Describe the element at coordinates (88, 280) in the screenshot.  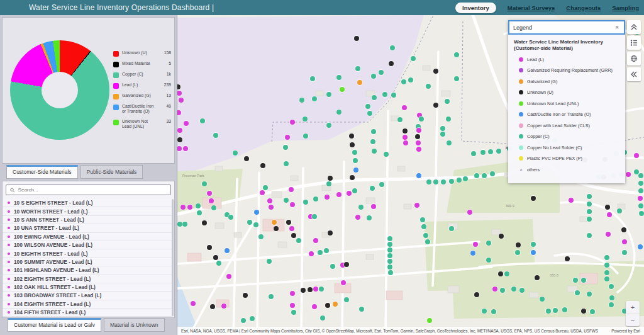
I see `list-item: 102 EIGHTH STREET - Lead (L)` at that location.